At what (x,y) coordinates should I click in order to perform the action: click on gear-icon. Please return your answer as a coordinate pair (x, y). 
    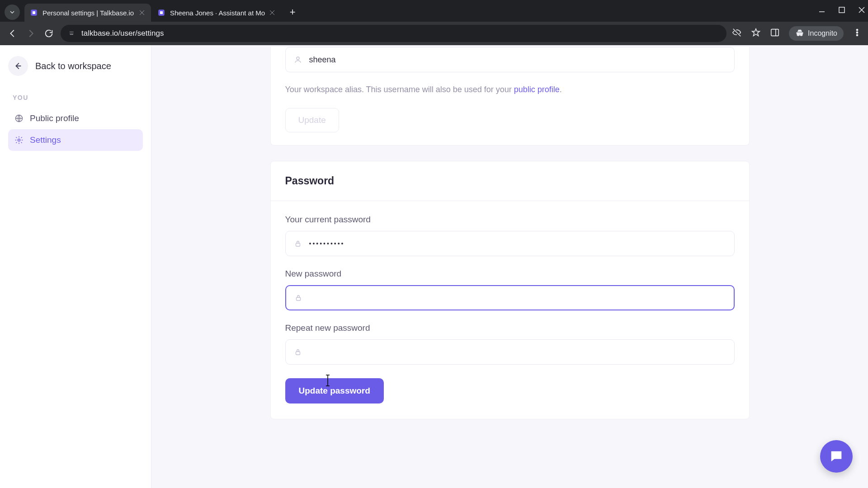
    Looking at the image, I should click on (19, 140).